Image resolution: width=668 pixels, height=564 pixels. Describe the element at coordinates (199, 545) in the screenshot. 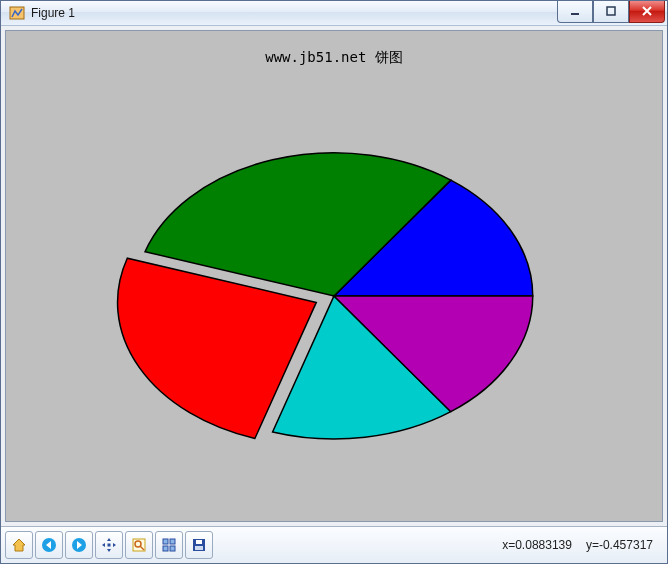

I see `save-button` at that location.